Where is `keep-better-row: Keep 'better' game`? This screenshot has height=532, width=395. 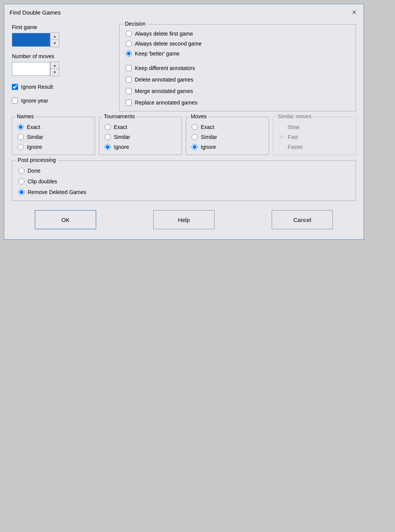
keep-better-row: Keep 'better' game is located at coordinates (238, 54).